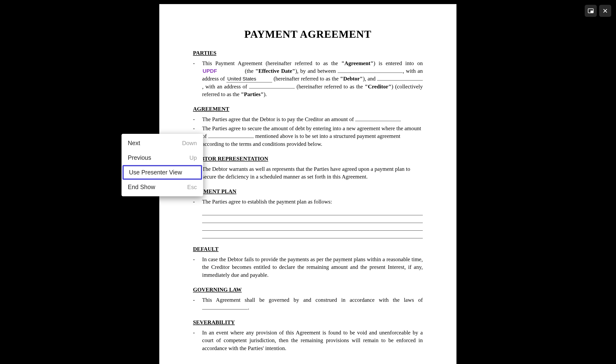 Image resolution: width=616 pixels, height=364 pixels. Describe the element at coordinates (225, 310) in the screenshot. I see `law-blank` at that location.